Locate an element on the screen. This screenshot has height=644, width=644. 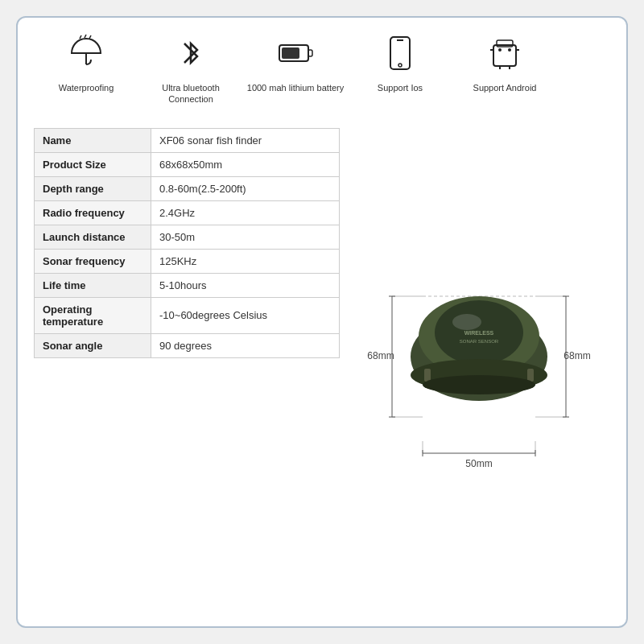
product-svg: WIRELESS SONAR SENSOR 68mm 68mm 50mm is located at coordinates (479, 369).